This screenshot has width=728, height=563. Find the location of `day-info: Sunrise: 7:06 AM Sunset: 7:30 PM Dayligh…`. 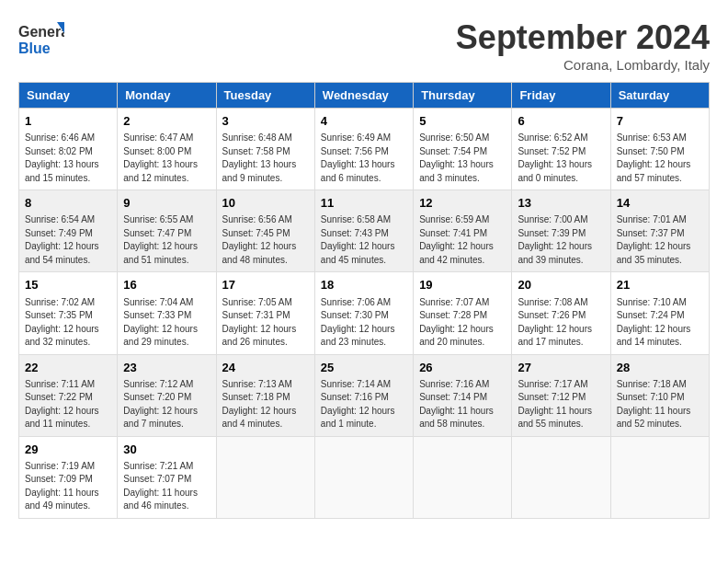

day-info: Sunrise: 7:06 AM Sunset: 7:30 PM Dayligh… is located at coordinates (364, 323).